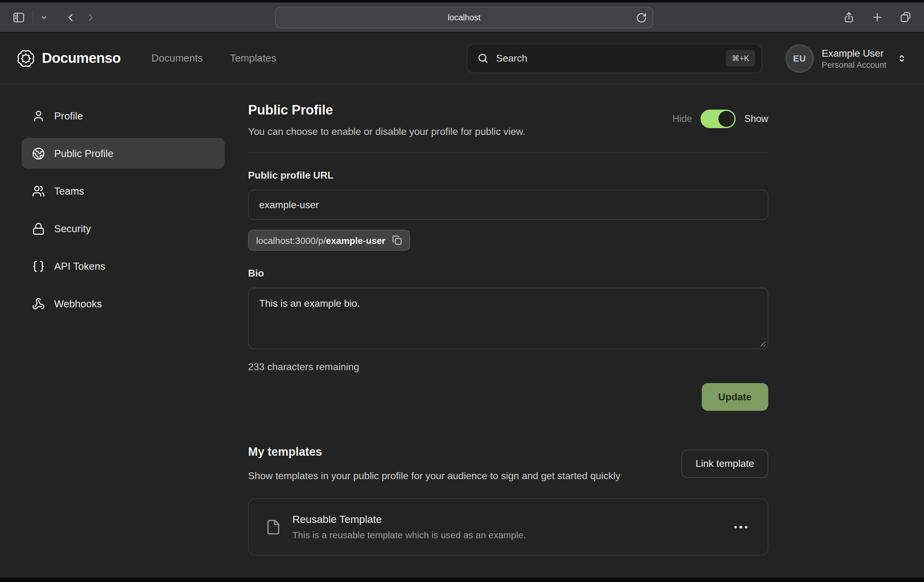  What do you see at coordinates (123, 228) in the screenshot?
I see `sidebar-item-security: Security` at bounding box center [123, 228].